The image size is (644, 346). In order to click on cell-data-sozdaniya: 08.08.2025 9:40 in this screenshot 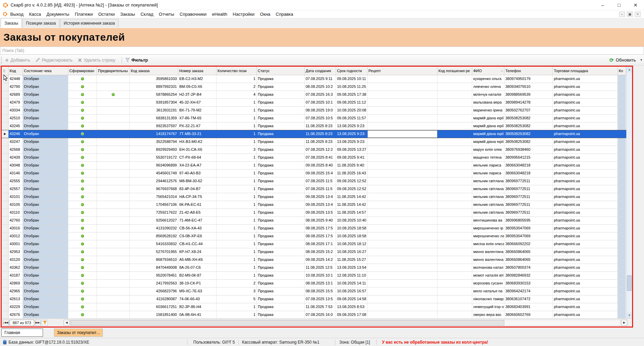, I will do `click(320, 221)`.